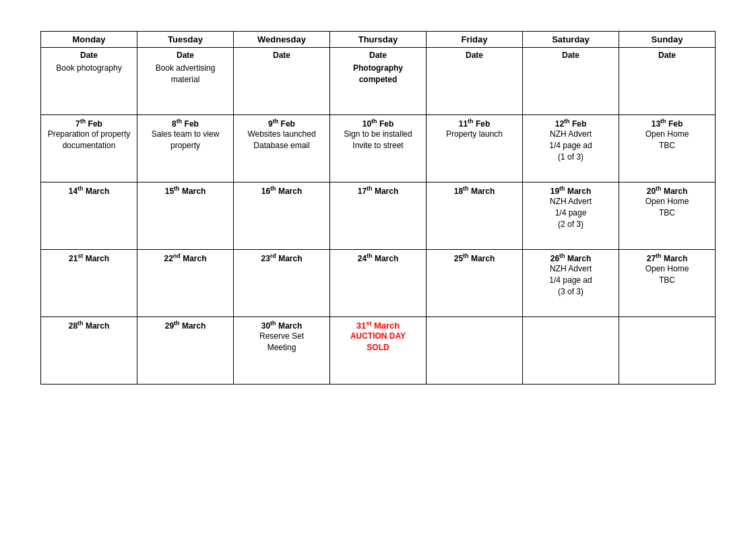 Image resolution: width=756 pixels, height=534 pixels. What do you see at coordinates (667, 258) in the screenshot?
I see `cell-date: 27th March` at bounding box center [667, 258].